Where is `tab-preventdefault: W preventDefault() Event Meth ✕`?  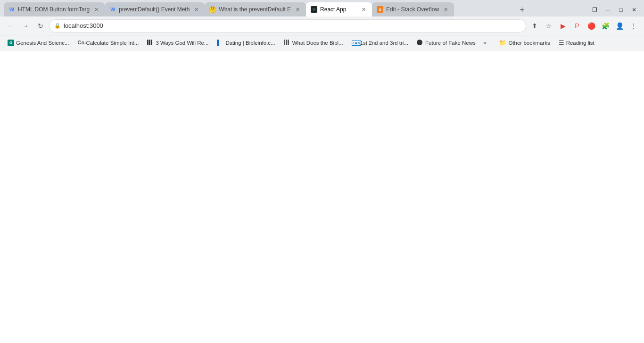
tab-preventdefault: W preventDefault() Event Meth ✕ is located at coordinates (155, 9).